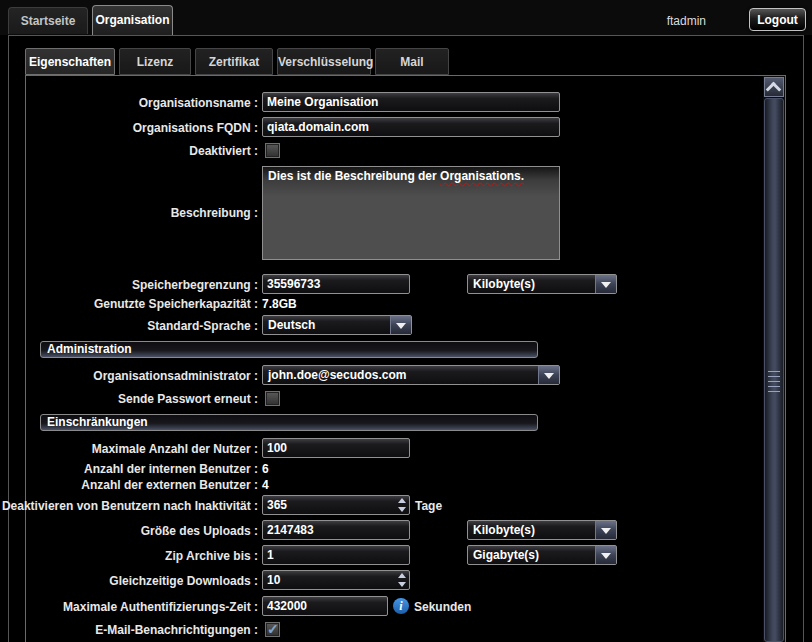 Image resolution: width=812 pixels, height=642 pixels. Describe the element at coordinates (132, 20) in the screenshot. I see `tab-organisation: Organisation` at that location.